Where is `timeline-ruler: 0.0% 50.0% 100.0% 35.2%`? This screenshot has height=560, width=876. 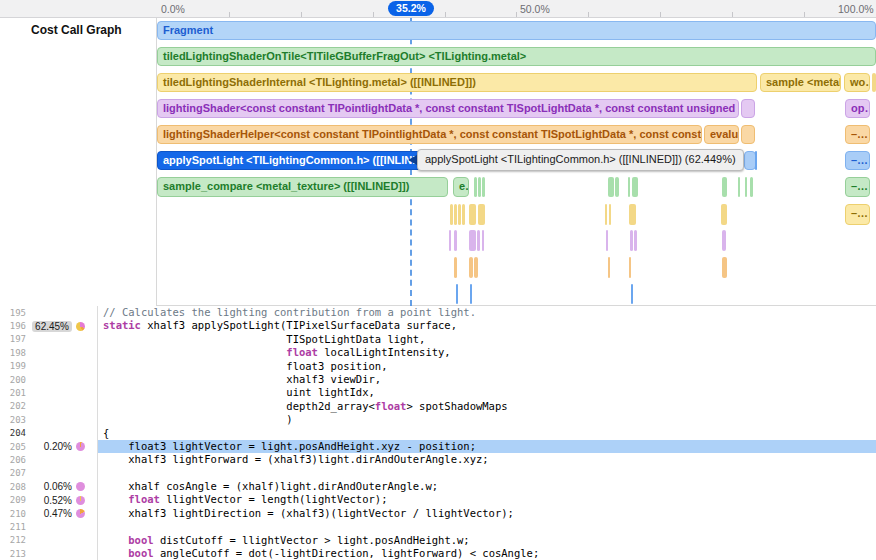 timeline-ruler: 0.0% 50.0% 100.0% 35.2% is located at coordinates (438, 9).